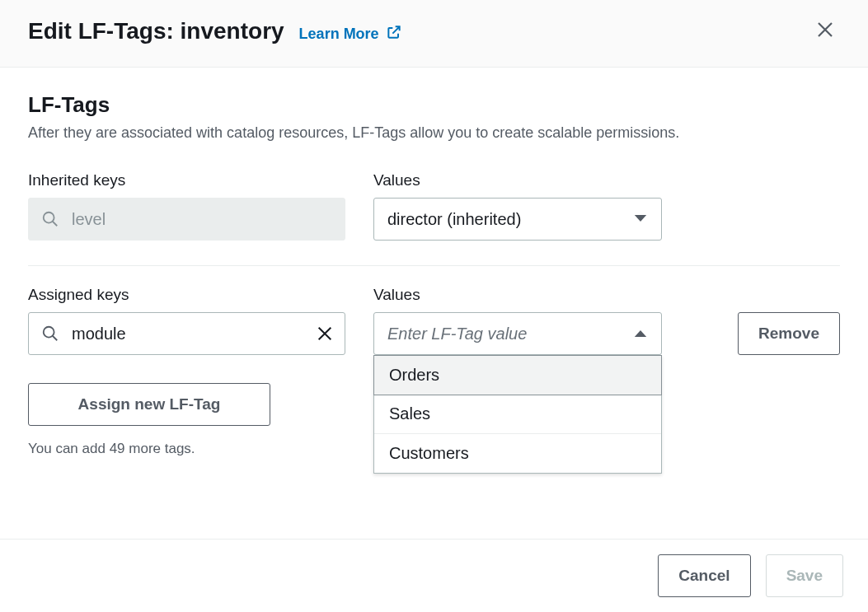 This screenshot has height=612, width=868. Describe the element at coordinates (518, 453) in the screenshot. I see `dropdown-option: Customers` at that location.